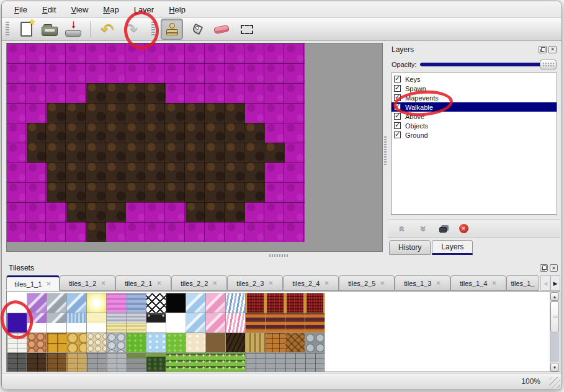 Image resolution: width=564 pixels, height=392 pixels. Describe the element at coordinates (548, 65) in the screenshot. I see `opacity-slider-handle` at that location.